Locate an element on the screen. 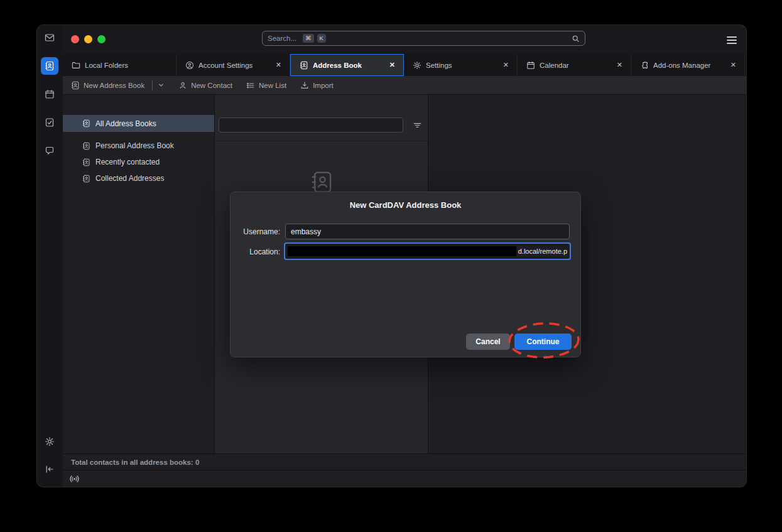 This screenshot has height=532, width=782. import-label: Import is located at coordinates (323, 85).